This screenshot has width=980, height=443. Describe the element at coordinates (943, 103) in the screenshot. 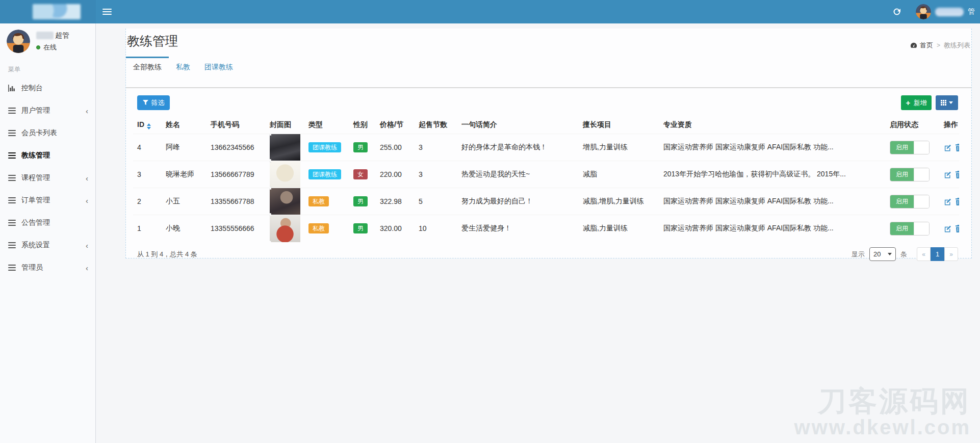

I see `grid-icon` at that location.